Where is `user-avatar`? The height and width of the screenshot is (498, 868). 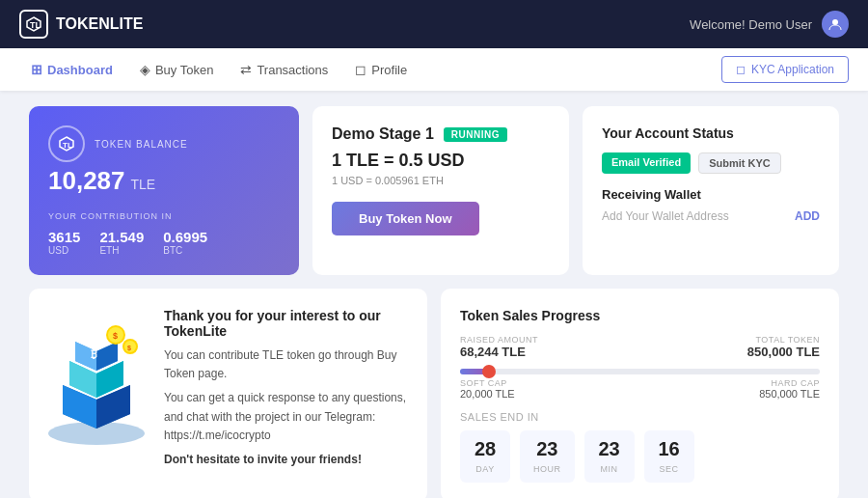
user-avatar is located at coordinates (835, 24).